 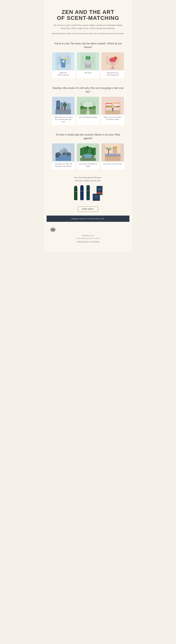 I want to click on footer-links: Download the App | Unsubscribe, so click(x=88, y=242).